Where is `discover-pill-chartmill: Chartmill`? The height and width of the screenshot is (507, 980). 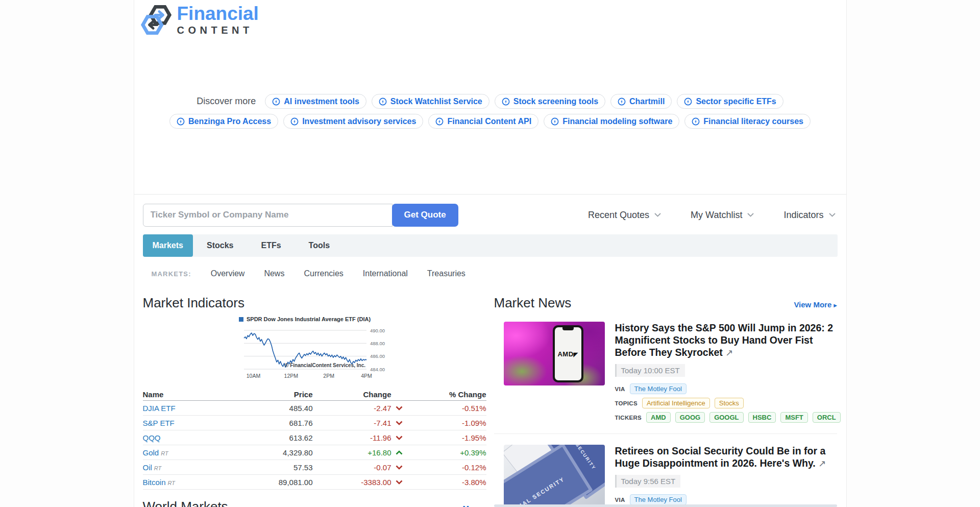 discover-pill-chartmill: Chartmill is located at coordinates (641, 101).